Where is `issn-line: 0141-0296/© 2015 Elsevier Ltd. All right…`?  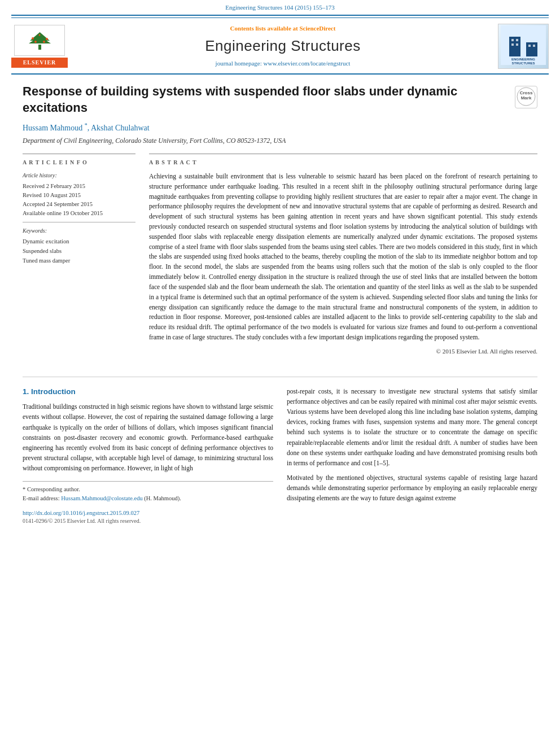
issn-line: 0141-0296/© 2015 Elsevier Ltd. All right… is located at coordinates (148, 522).